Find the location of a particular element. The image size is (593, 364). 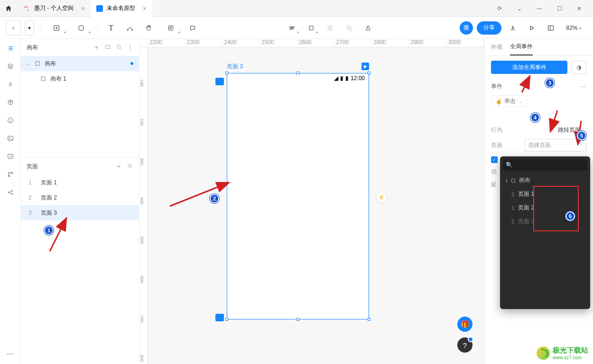

rail-image is located at coordinates (10, 138).